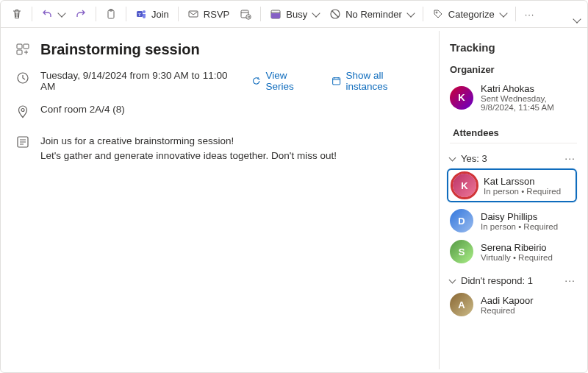  Describe the element at coordinates (81, 14) in the screenshot. I see `redo-icon` at that location.